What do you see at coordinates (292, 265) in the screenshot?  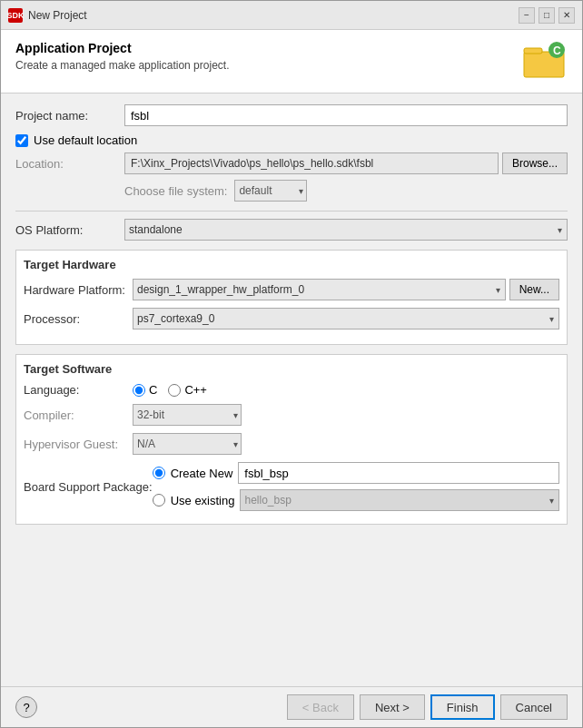 I see `target-hardware-label: Target Hardware` at bounding box center [292, 265].